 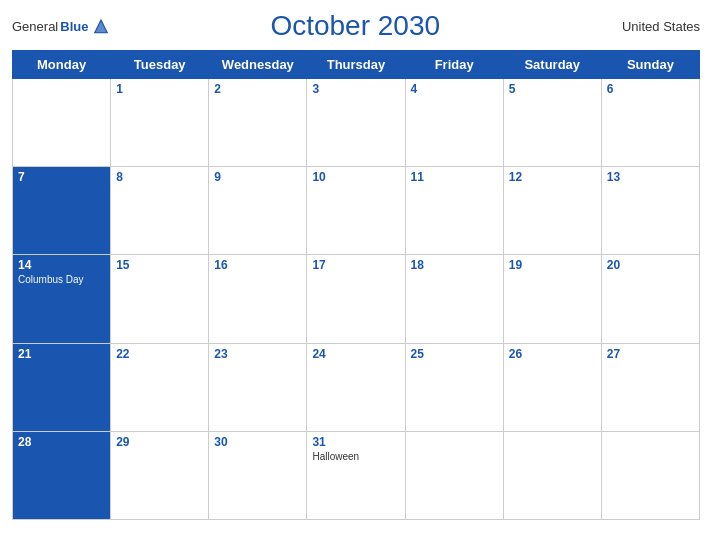 What do you see at coordinates (356, 26) in the screenshot?
I see `calendar-header: General Blue October 2030 United States` at bounding box center [356, 26].